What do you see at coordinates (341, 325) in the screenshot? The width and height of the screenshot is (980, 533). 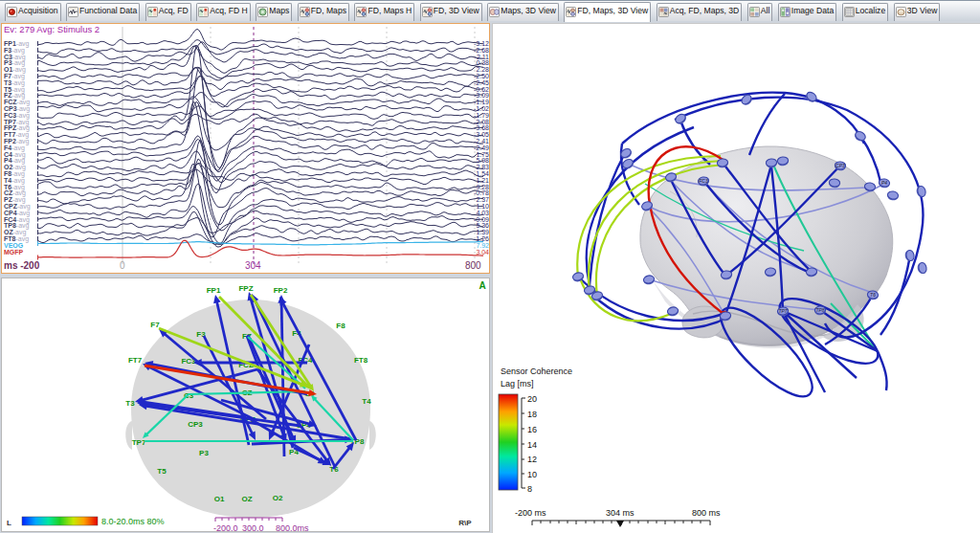 I see `svg-text: F8` at bounding box center [341, 325].